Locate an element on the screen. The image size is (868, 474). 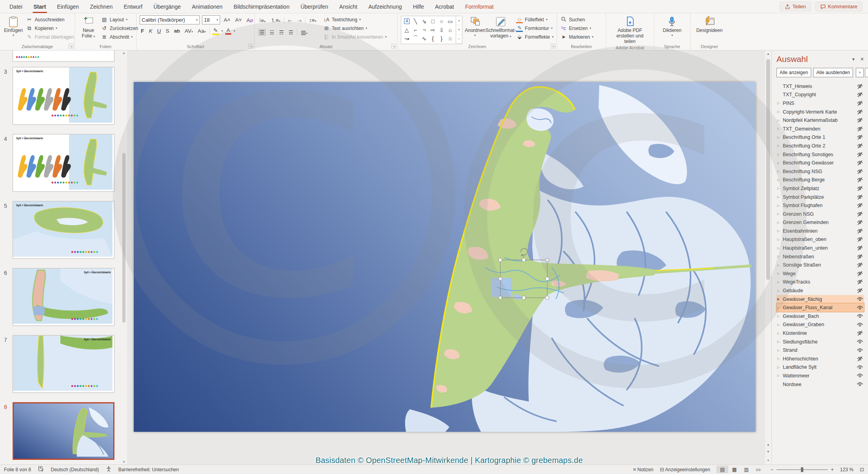
highlight-color-button: ✎ is located at coordinates (215, 31).